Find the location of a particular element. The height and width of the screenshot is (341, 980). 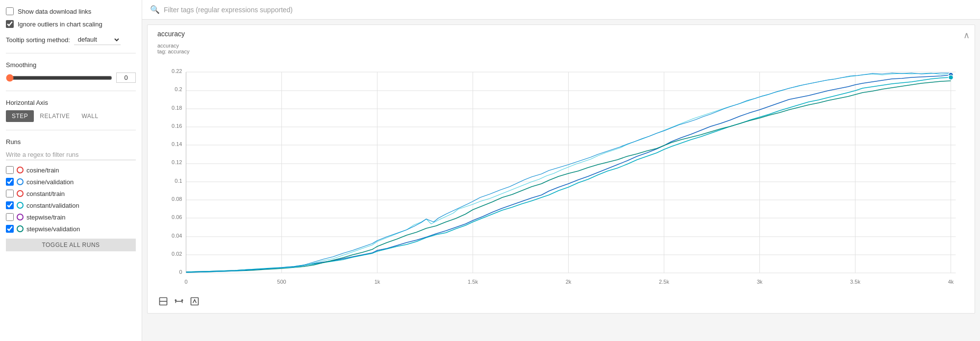

haxis-buttons: STEP RELATIVE WALL is located at coordinates (71, 118).